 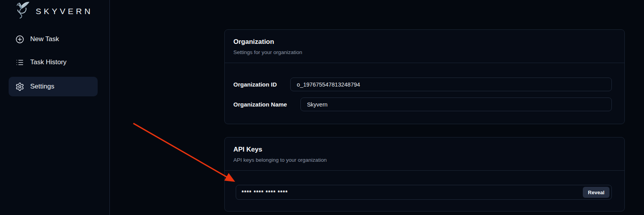 What do you see at coordinates (424, 46) in the screenshot?
I see `organization-card-header: Organization Settings for your organizat…` at bounding box center [424, 46].